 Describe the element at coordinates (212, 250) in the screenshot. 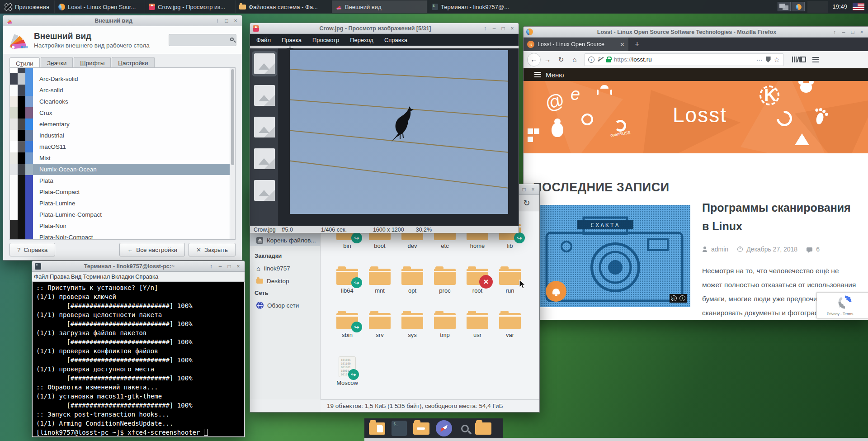

I see `close-window-button: ✕Закрыть` at that location.